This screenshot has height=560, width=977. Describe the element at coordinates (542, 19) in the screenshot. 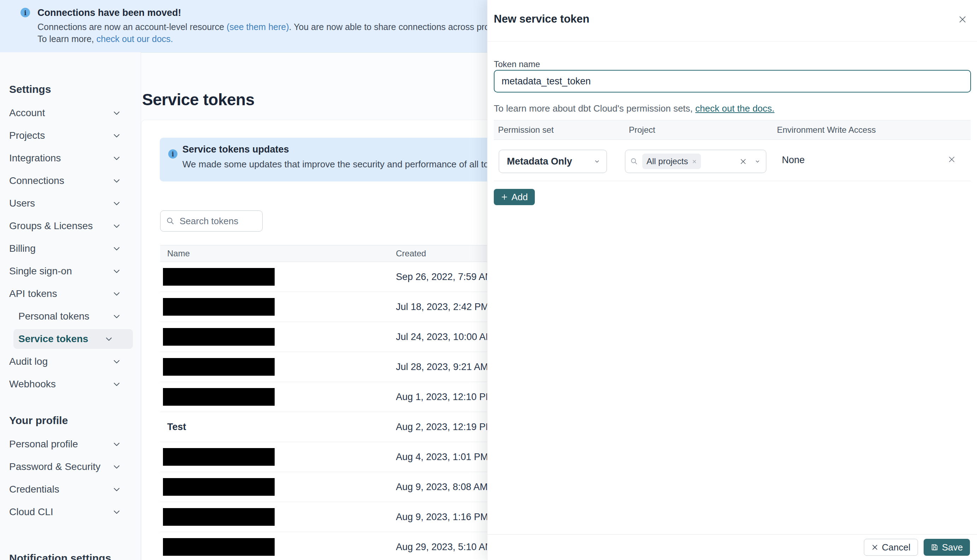

I see `drawer-title: New service token` at that location.